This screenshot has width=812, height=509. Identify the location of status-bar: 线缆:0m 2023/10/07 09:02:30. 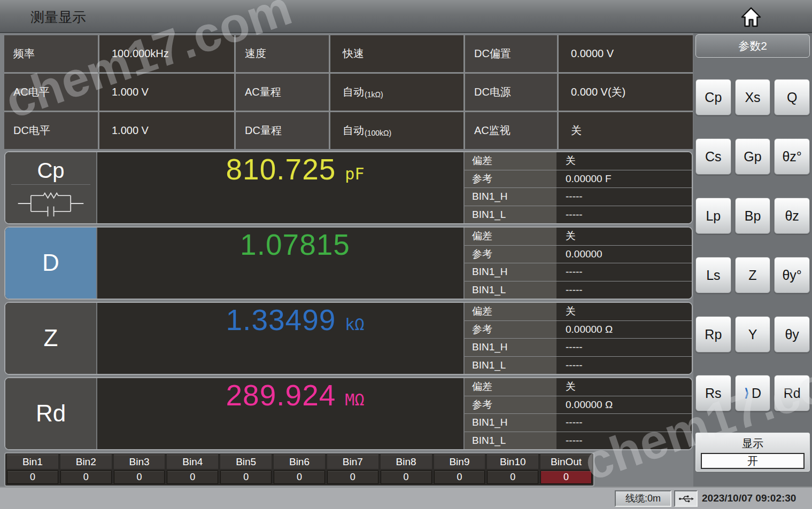
(406, 498).